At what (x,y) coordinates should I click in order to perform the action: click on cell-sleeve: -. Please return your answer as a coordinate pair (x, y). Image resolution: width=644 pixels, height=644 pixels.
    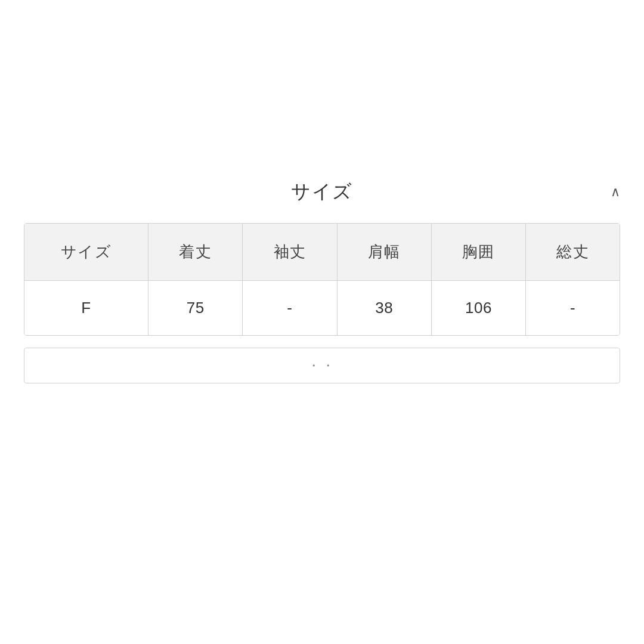
    Looking at the image, I should click on (290, 308).